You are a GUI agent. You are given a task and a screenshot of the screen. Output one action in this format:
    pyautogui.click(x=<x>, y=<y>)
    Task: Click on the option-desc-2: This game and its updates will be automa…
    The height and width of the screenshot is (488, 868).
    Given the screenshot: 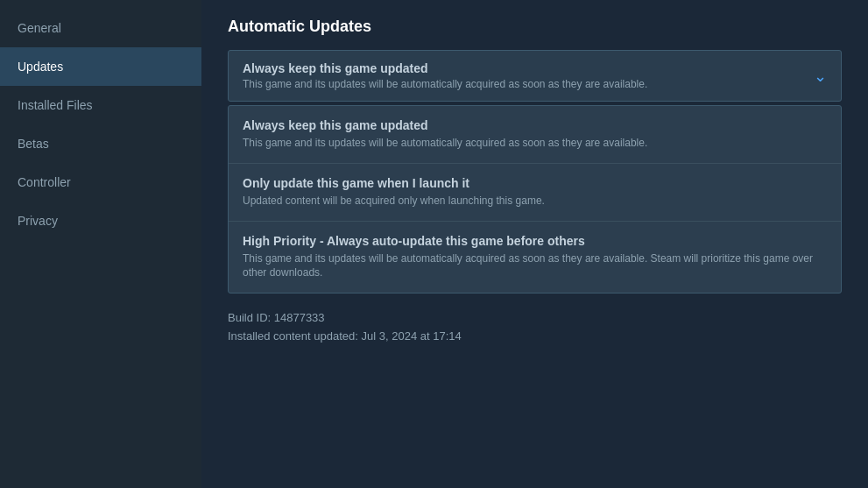 What is the action you would take?
    pyautogui.click(x=534, y=266)
    